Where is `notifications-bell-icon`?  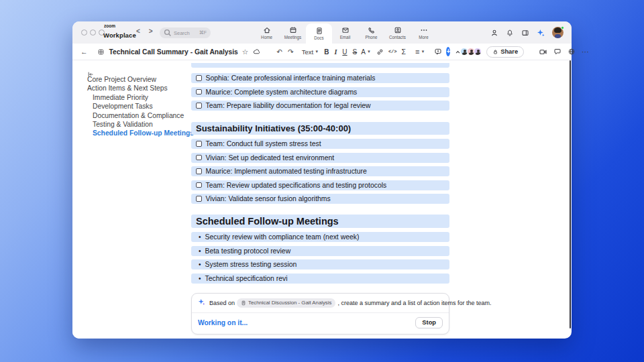 notifications-bell-icon is located at coordinates (510, 33).